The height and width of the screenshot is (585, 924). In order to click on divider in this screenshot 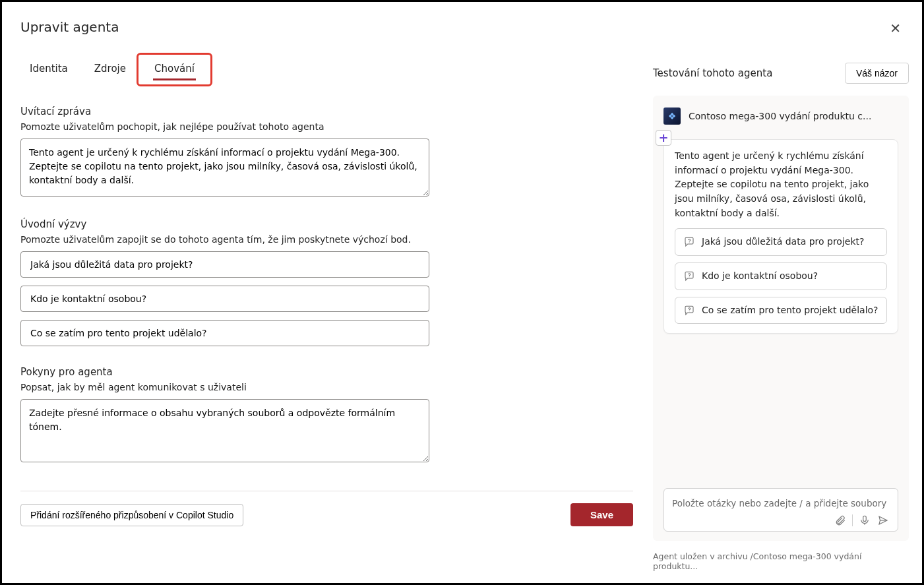, I will do `click(327, 491)`.